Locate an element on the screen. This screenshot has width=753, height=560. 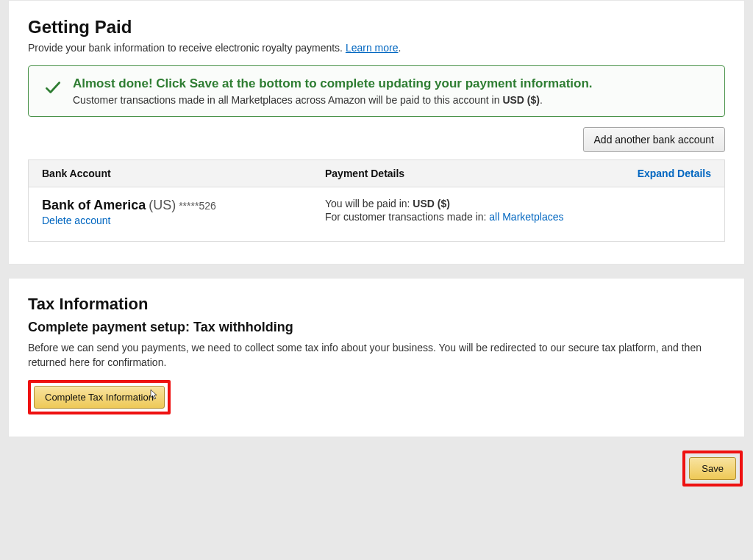
table-row: Bank of America (US) *****526 Delete acc… is located at coordinates (376, 215).